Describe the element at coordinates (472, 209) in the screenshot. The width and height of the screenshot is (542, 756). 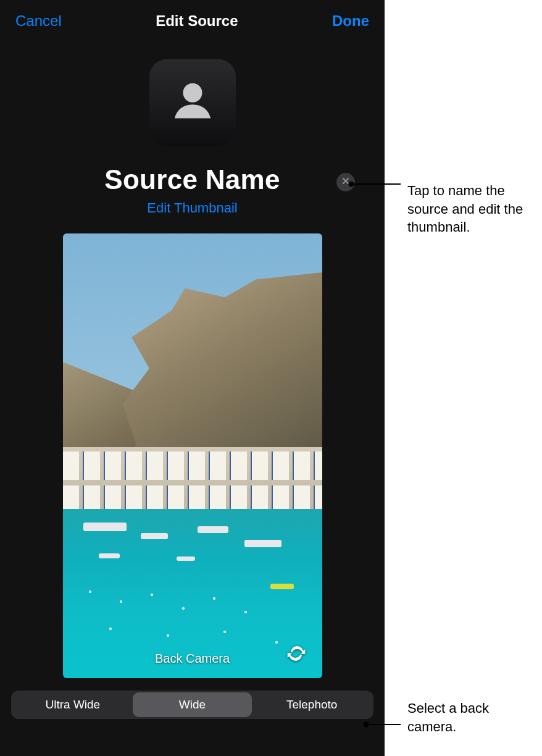
I see `callout-name-edit: Tap to name the source and edit the thum…` at that location.